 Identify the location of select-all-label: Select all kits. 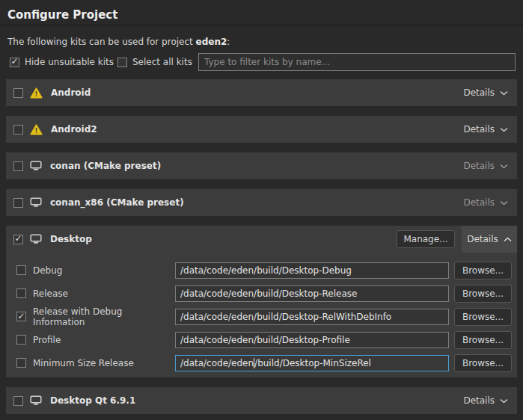
(162, 62).